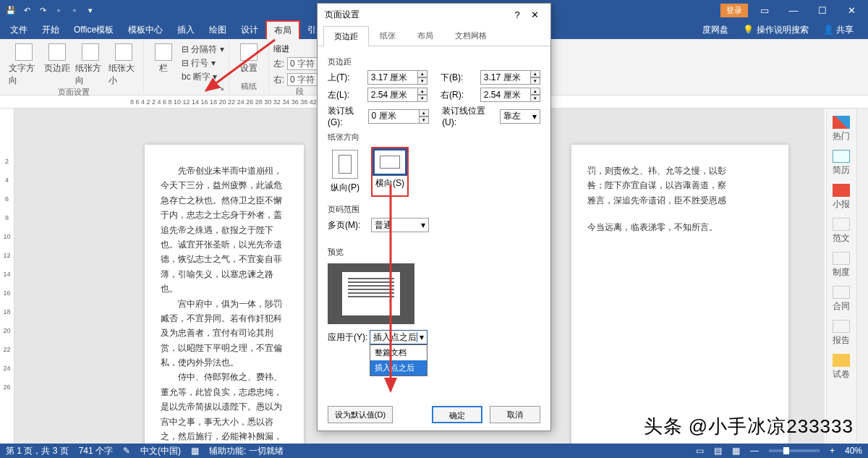 The width and height of the screenshot is (868, 458). I want to click on ribbon-options-icon: ▭, so click(765, 10).